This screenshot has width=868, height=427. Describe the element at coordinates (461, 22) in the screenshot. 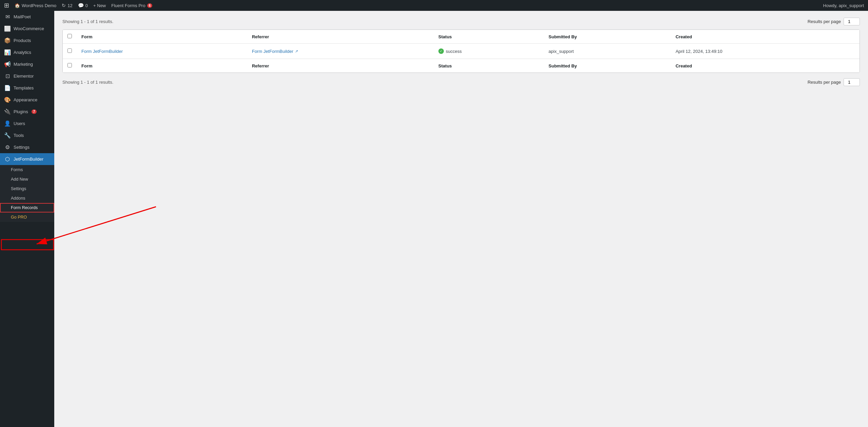

I see `results-bar-top: Showing 1 - 1 of 1 results. Results per …` at that location.